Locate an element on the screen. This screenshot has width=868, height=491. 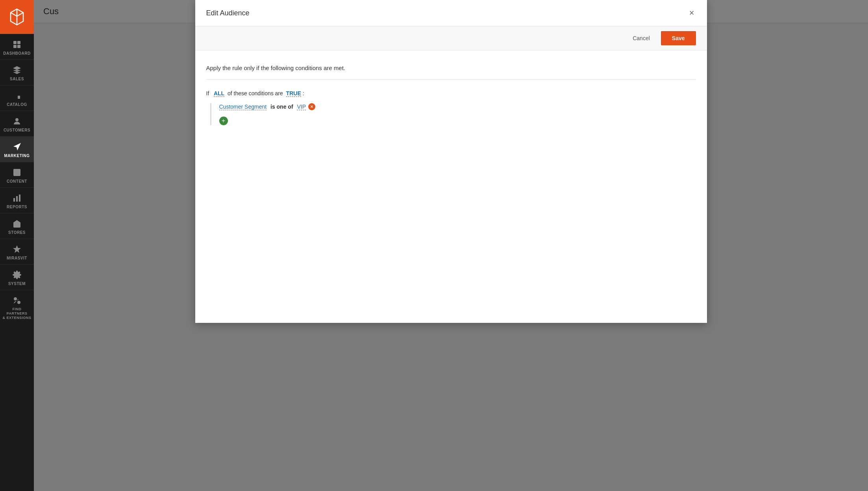
condition-operator-link: ALL is located at coordinates (219, 94).